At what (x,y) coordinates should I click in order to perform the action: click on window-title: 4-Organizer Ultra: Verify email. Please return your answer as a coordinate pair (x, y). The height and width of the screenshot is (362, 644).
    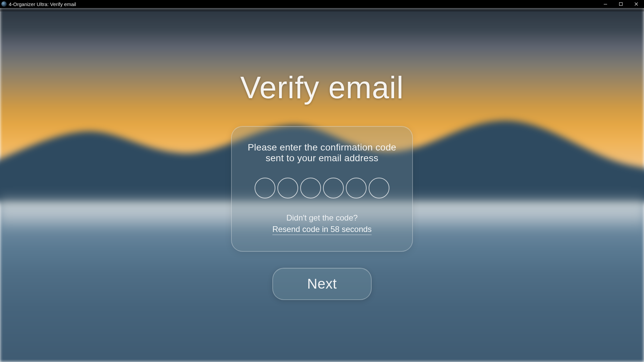
    Looking at the image, I should click on (42, 4).